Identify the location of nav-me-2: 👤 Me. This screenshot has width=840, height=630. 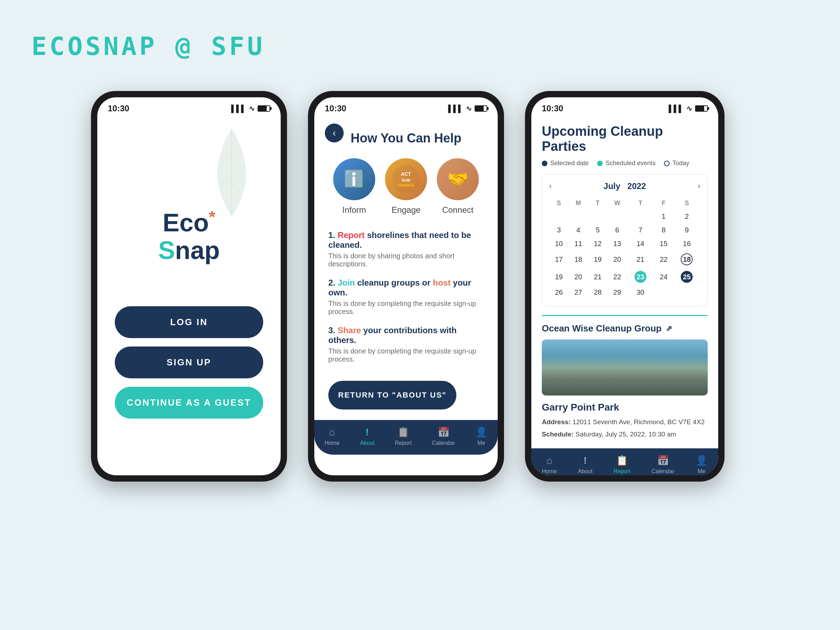
(482, 436).